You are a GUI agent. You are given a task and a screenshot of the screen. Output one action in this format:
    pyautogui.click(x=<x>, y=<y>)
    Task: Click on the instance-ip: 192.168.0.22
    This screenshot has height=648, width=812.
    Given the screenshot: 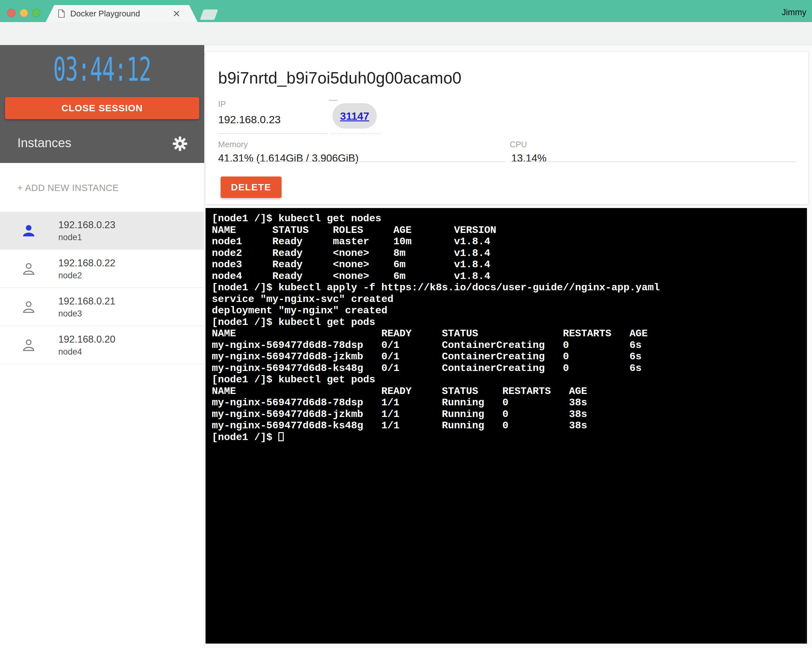 What is the action you would take?
    pyautogui.click(x=87, y=263)
    